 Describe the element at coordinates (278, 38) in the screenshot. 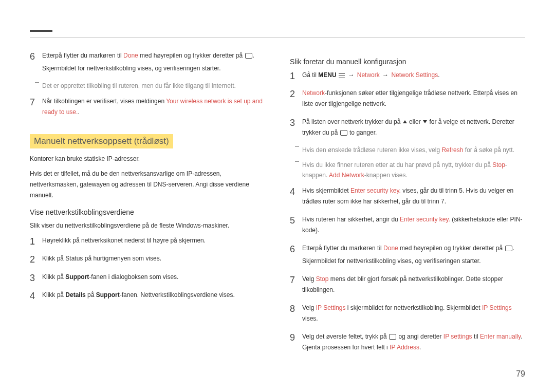

I see `header-divider` at that location.